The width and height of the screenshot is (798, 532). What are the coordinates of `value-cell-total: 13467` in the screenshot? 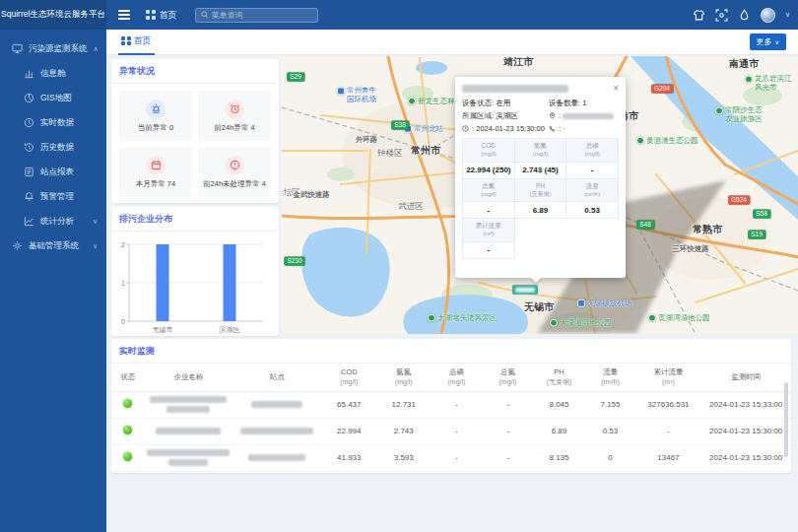 It's located at (668, 457).